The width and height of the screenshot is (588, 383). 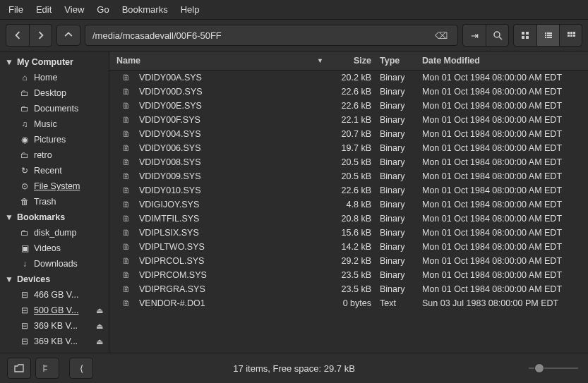 I want to click on icon-view-button, so click(x=525, y=35).